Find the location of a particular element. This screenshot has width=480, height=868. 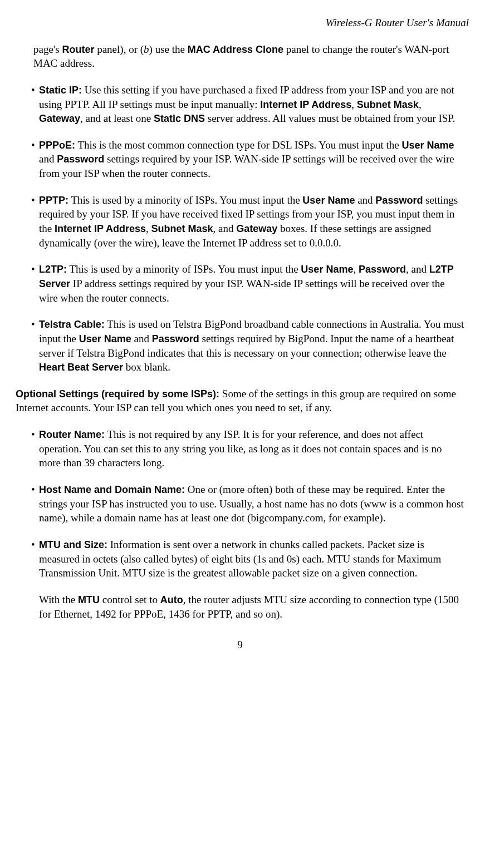

bold-mtu: MTU is located at coordinates (89, 600).